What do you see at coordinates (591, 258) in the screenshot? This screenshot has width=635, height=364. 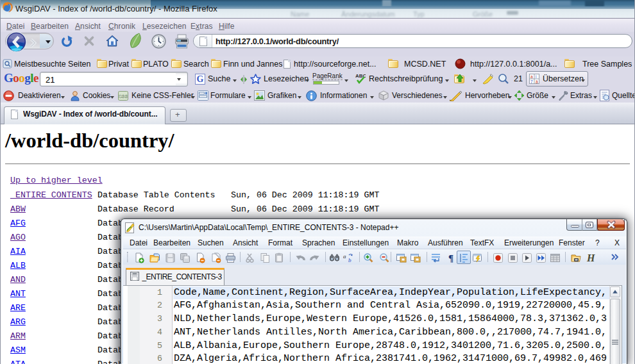 I see `svg-text: H` at bounding box center [591, 258].